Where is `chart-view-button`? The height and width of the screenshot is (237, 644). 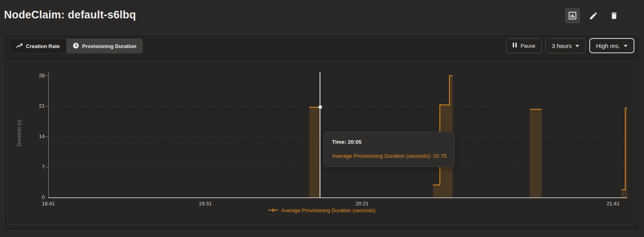 chart-view-button is located at coordinates (572, 16).